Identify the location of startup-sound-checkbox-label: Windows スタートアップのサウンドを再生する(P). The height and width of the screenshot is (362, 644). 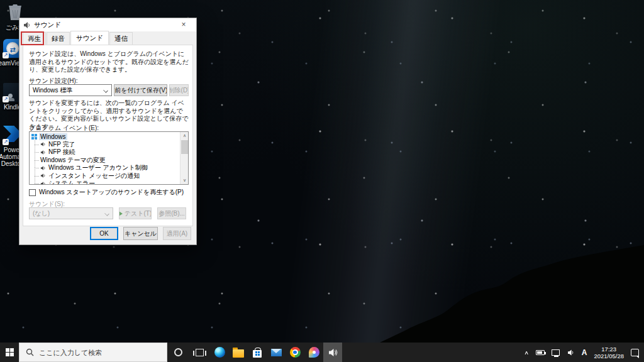
(111, 192).